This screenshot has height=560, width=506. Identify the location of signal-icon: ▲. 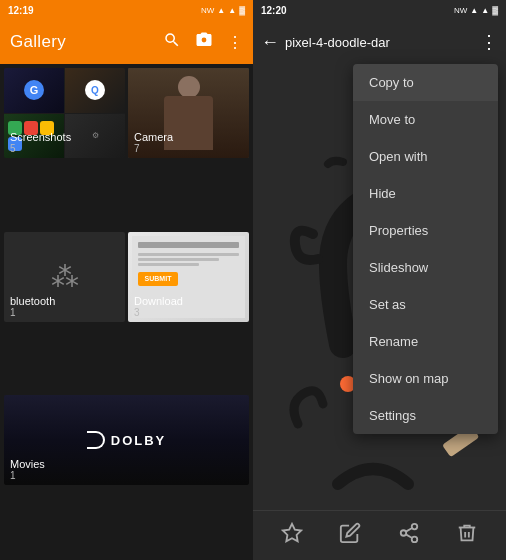
(221, 10).